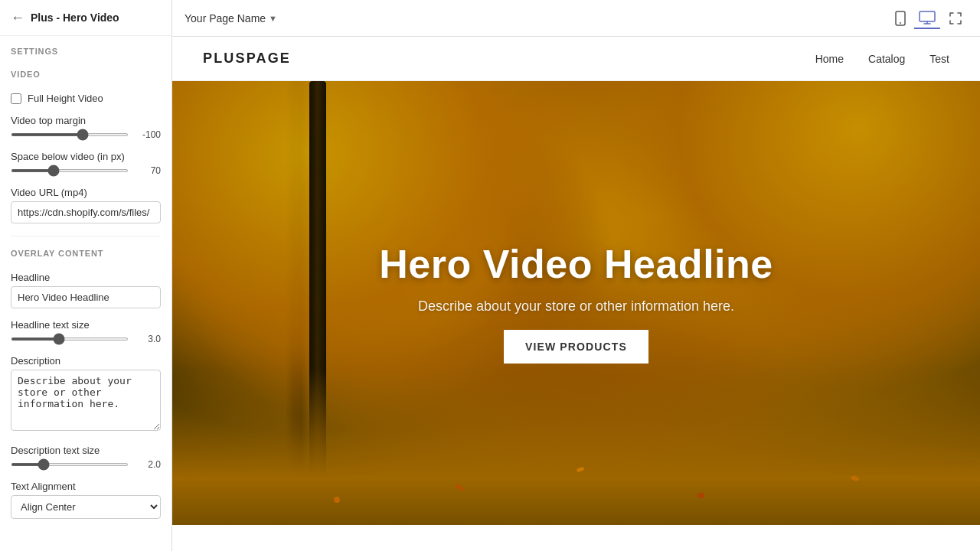 This screenshot has height=551, width=980. Describe the element at coordinates (939, 59) in the screenshot. I see `nav-link-test: Test` at that location.